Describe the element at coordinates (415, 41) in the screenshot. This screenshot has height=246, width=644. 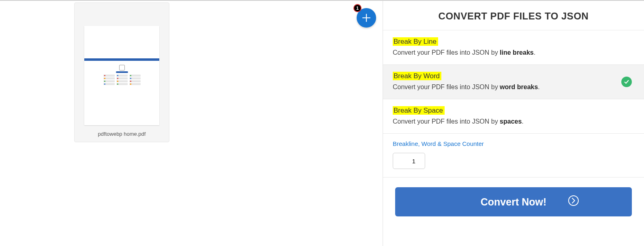
I see `option-title: Break By Line` at that location.